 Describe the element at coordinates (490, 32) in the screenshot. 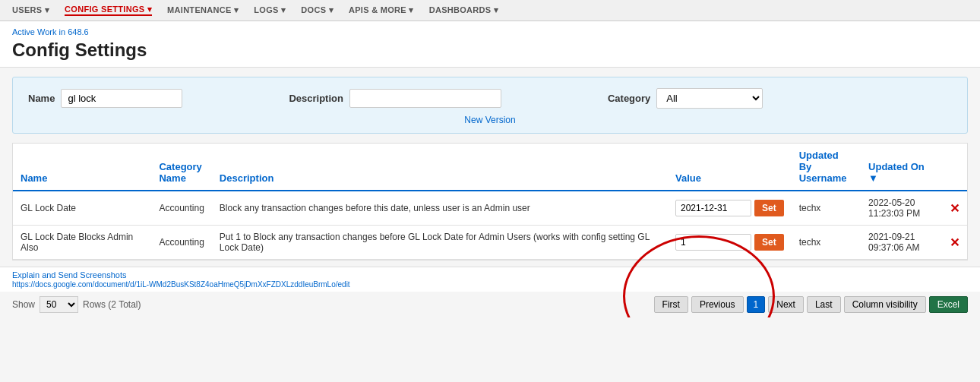

I see `active-work-label: Active Work in 648.6` at that location.